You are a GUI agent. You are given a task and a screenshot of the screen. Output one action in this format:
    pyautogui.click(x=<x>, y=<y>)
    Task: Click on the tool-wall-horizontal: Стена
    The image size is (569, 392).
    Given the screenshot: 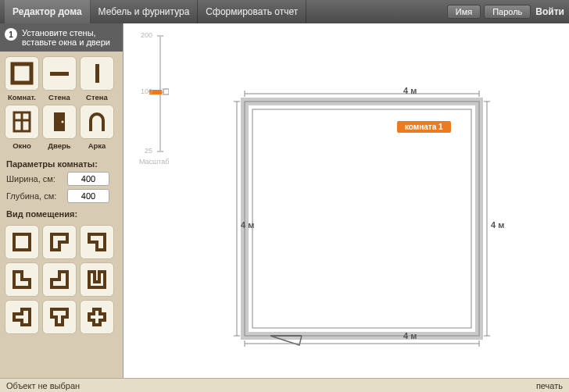 What is the action you would take?
    pyautogui.click(x=59, y=79)
    